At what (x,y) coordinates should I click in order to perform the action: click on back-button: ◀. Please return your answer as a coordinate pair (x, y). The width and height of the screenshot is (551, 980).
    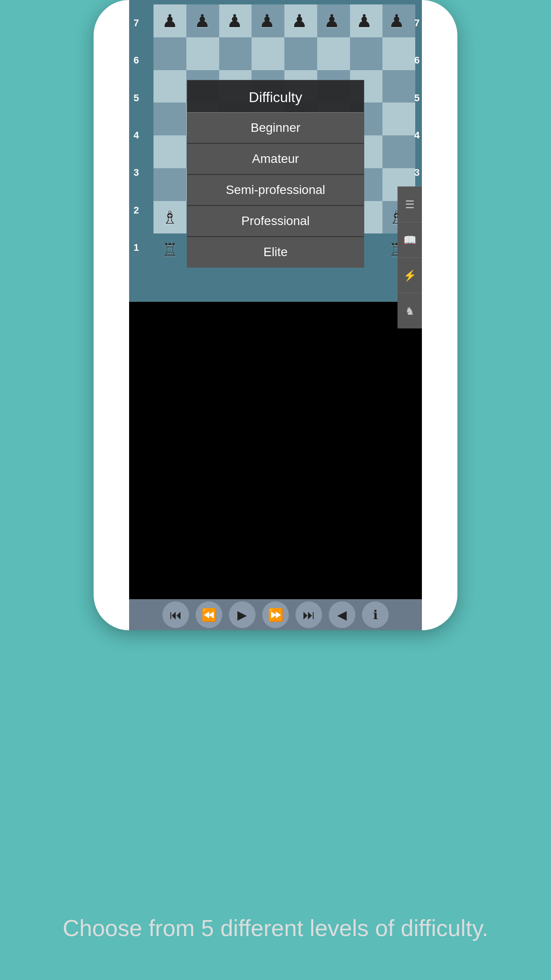
    Looking at the image, I should click on (342, 615).